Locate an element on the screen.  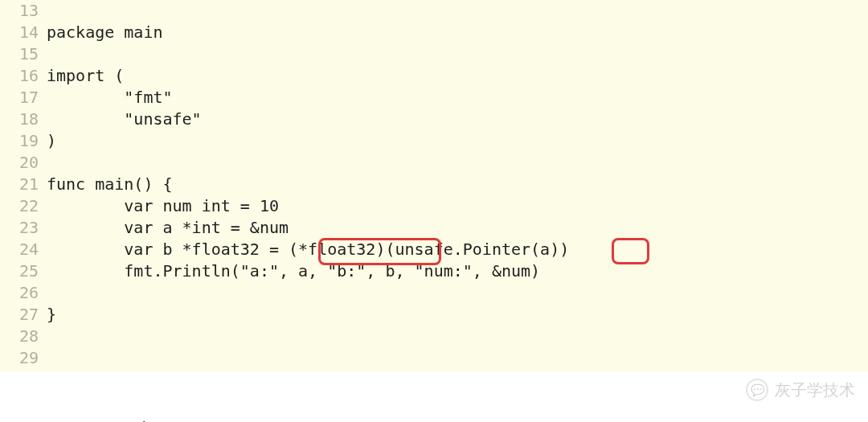
code-line: 18 "unsafe" is located at coordinates (434, 119).